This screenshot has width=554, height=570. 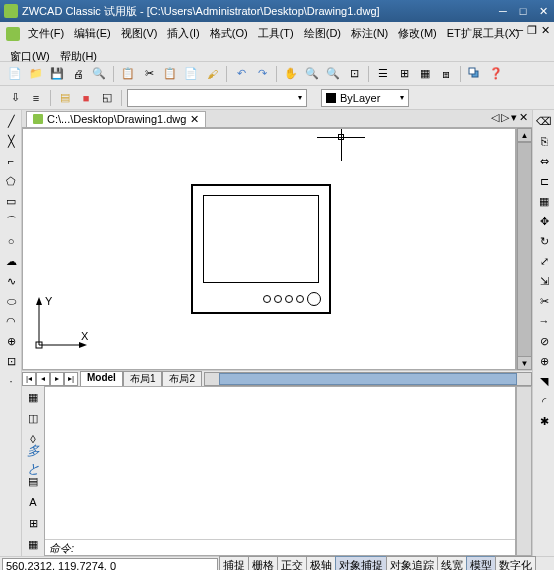 What do you see at coordinates (425, 74) in the screenshot?
I see `toolpalette-icon: ▦` at bounding box center [425, 74].